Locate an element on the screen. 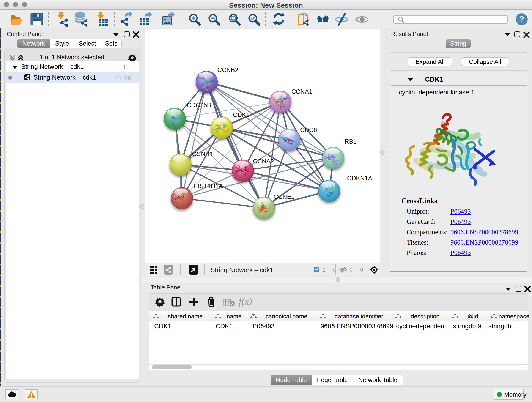 The width and height of the screenshot is (532, 402). svg-text: CDK1 is located at coordinates (241, 115).